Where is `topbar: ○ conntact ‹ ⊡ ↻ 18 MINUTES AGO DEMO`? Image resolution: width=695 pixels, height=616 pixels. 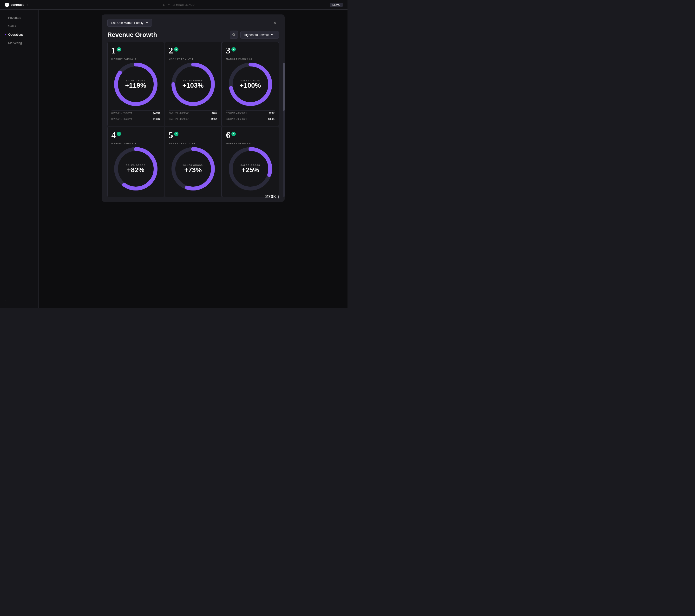
topbar: ○ conntact ‹ ⊡ ↻ 18 MINUTES AGO DEMO is located at coordinates (174, 5).